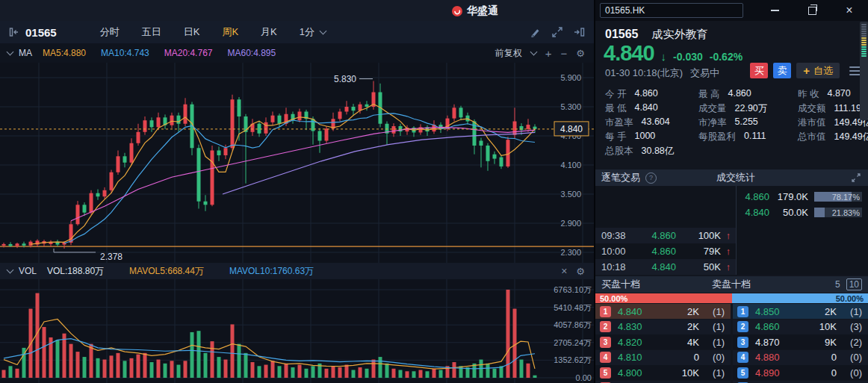 This screenshot has width=868, height=383. What do you see at coordinates (14, 32) in the screenshot?
I see `collapse-panel-icon` at bounding box center [14, 32].